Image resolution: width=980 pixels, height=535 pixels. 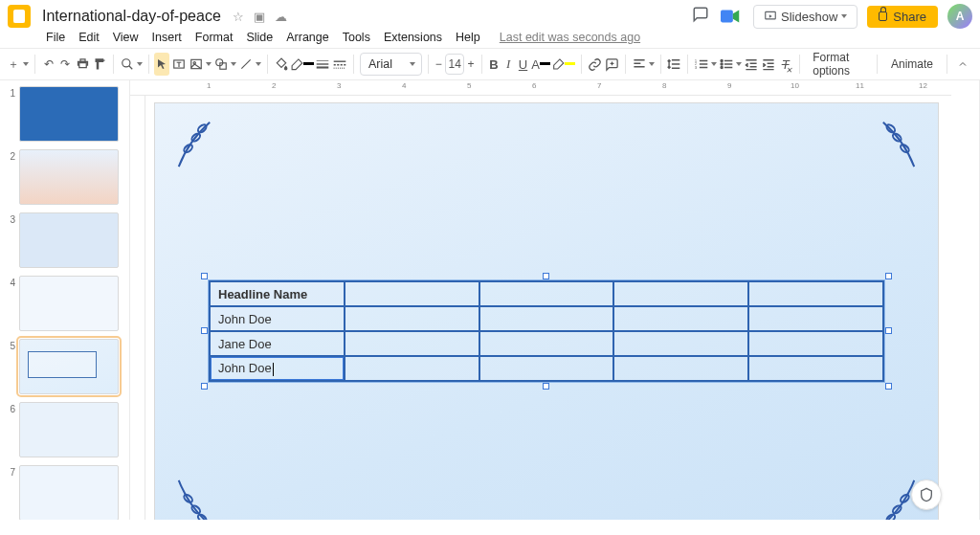 I want to click on menu-insert: Insert, so click(x=167, y=37).